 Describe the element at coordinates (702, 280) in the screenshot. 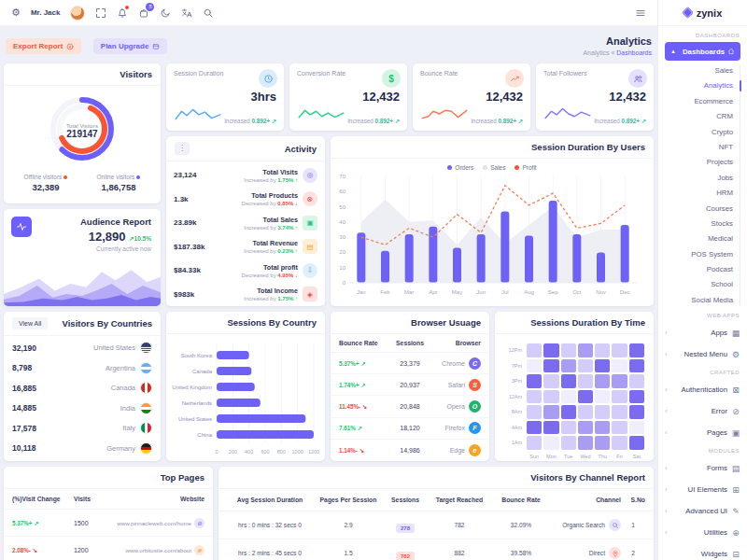

I see `sidebar: zynix DASHBOARDS ▲ Dashboards Sales Anal…` at that location.